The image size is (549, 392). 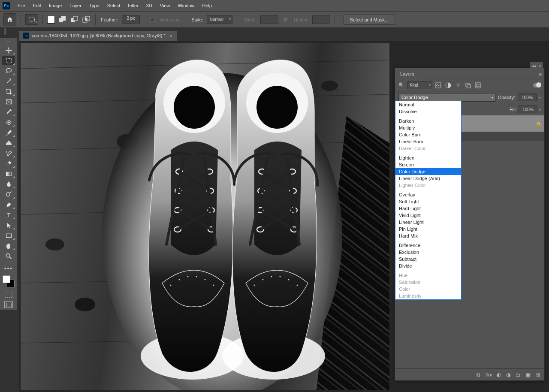 I want to click on style-select: Normal▾, so click(x=220, y=20).